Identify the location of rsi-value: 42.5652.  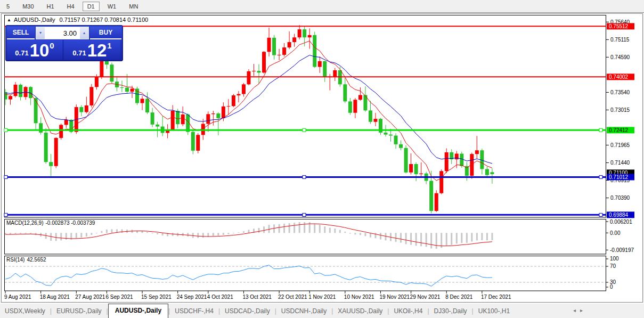
(36, 260).